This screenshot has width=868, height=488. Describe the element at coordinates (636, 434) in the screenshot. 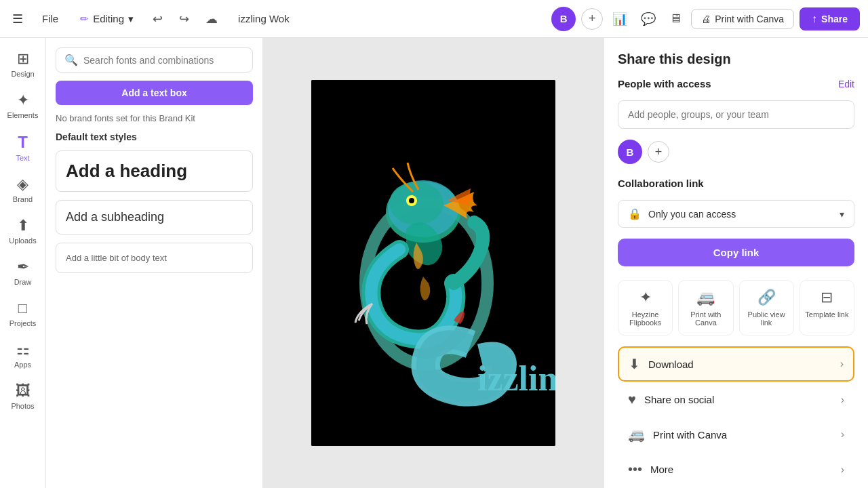

I see `print-van-icon: 🚐` at that location.